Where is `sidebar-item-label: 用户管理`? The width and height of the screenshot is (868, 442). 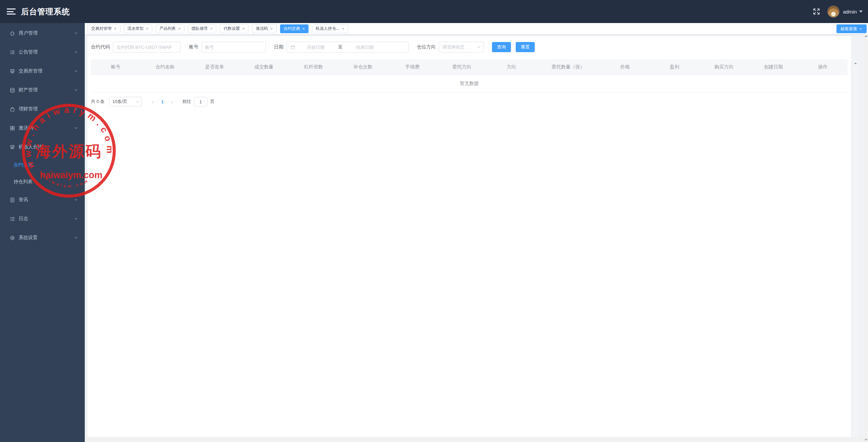 sidebar-item-label: 用户管理 is located at coordinates (28, 33).